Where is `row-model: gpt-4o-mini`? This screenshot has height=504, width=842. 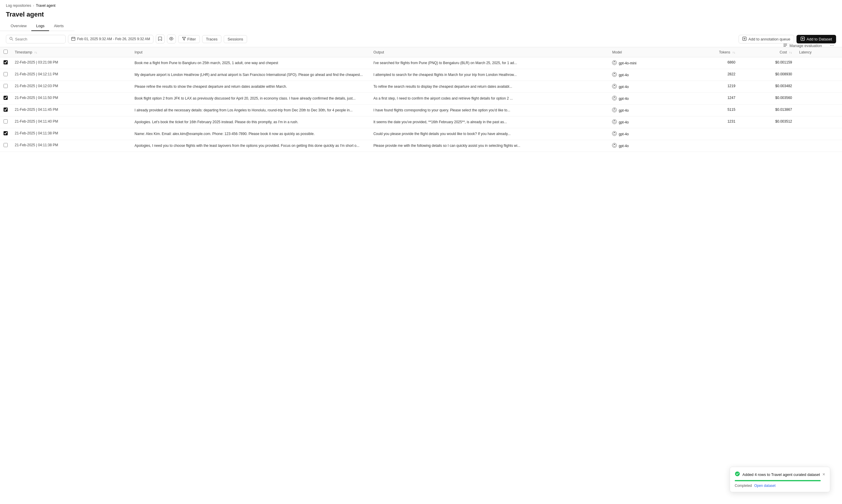 row-model: gpt-4o-mini is located at coordinates (646, 63).